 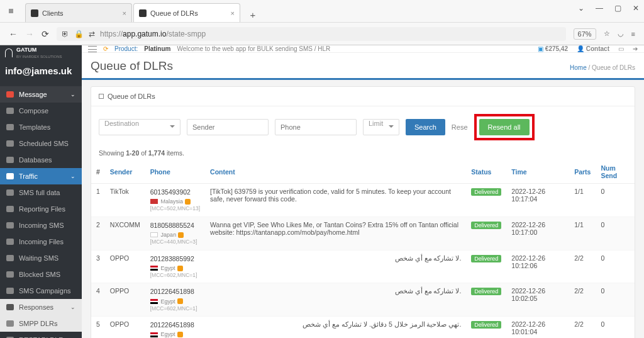 What do you see at coordinates (10, 258) in the screenshot?
I see `hourglass-icon` at bounding box center [10, 258].